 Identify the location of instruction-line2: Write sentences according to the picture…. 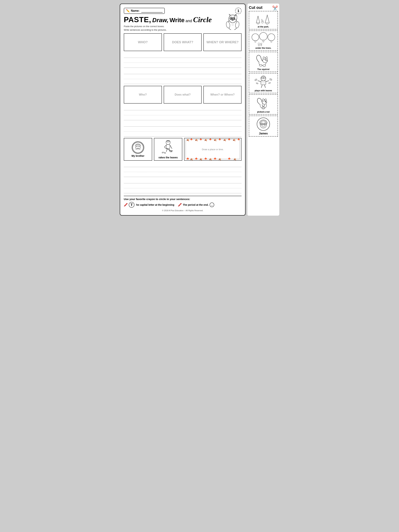
(183, 30).